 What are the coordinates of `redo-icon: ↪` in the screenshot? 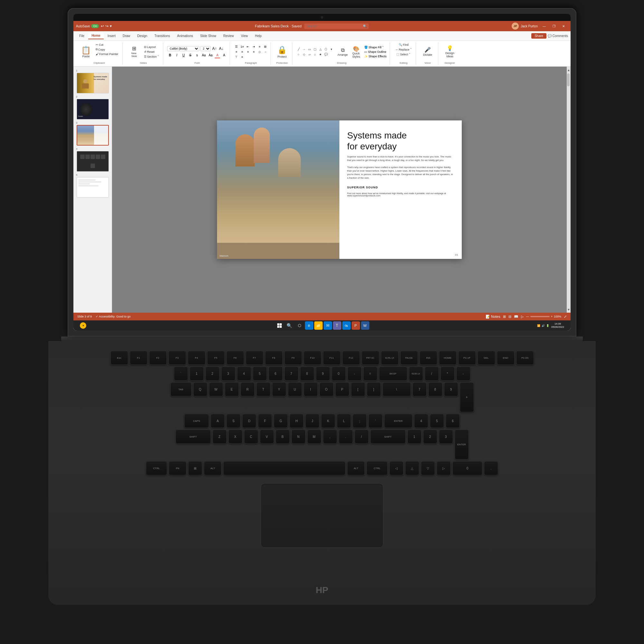 It's located at (107, 26).